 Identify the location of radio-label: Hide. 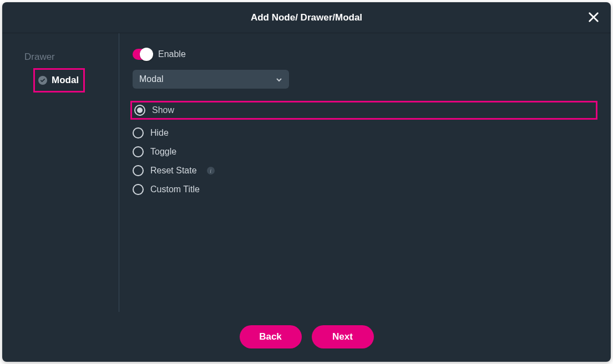
(160, 133).